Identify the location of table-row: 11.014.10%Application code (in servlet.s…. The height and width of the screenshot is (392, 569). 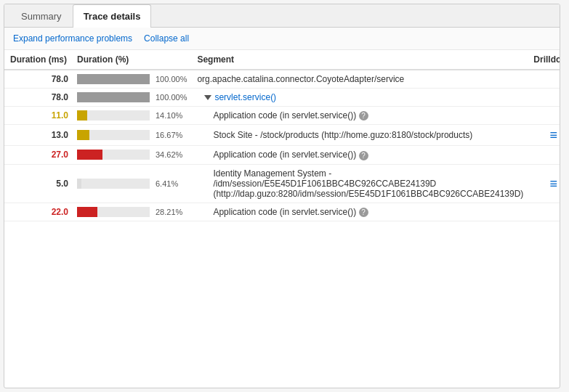
(282, 116).